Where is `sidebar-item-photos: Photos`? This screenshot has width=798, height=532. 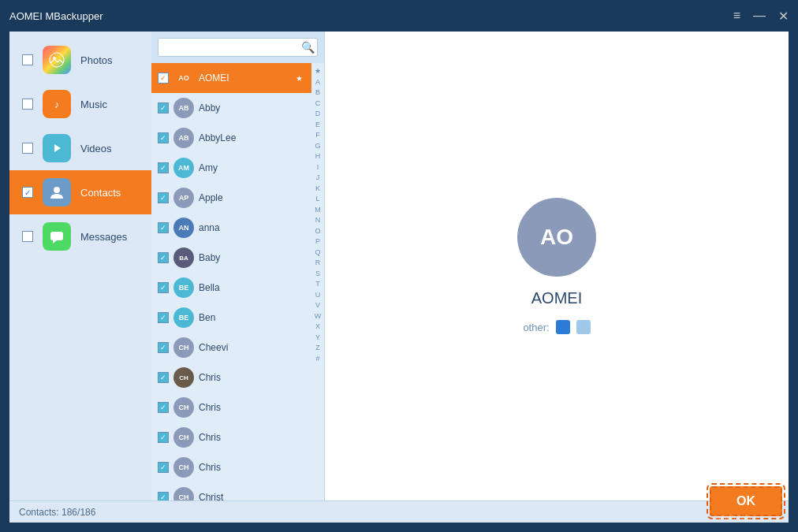
sidebar-item-photos: Photos is located at coordinates (80, 60).